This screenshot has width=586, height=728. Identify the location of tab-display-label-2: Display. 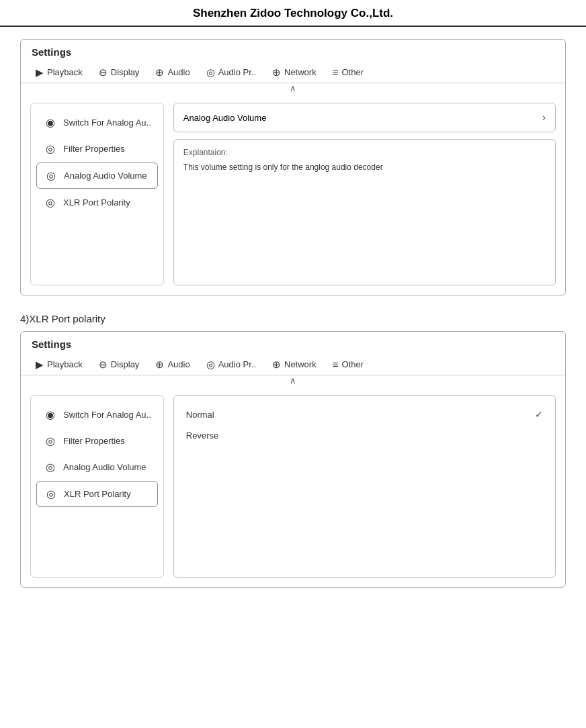
(125, 364).